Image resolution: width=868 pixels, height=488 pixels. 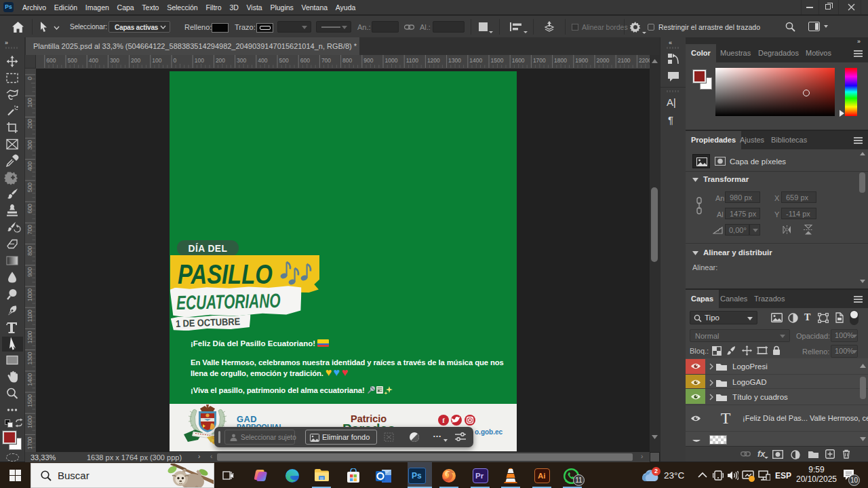 What do you see at coordinates (582, 60) in the screenshot?
I see `svg-text: 1900` at bounding box center [582, 60].